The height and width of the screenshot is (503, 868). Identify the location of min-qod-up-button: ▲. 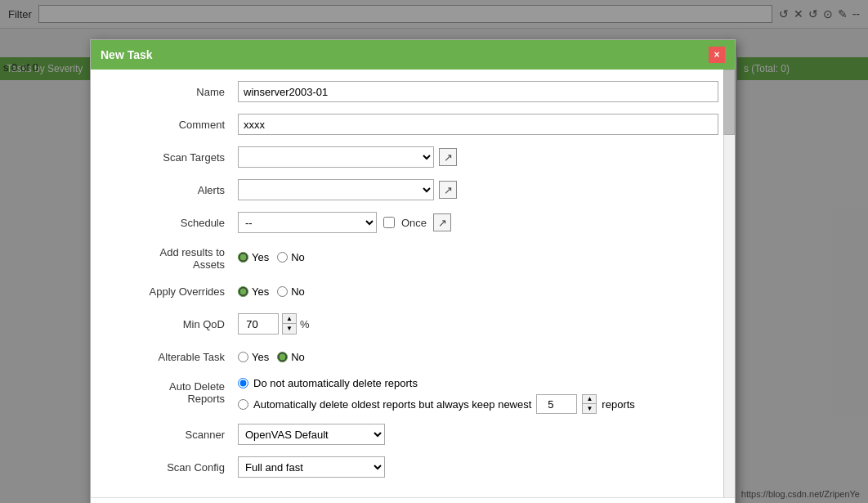
(289, 319).